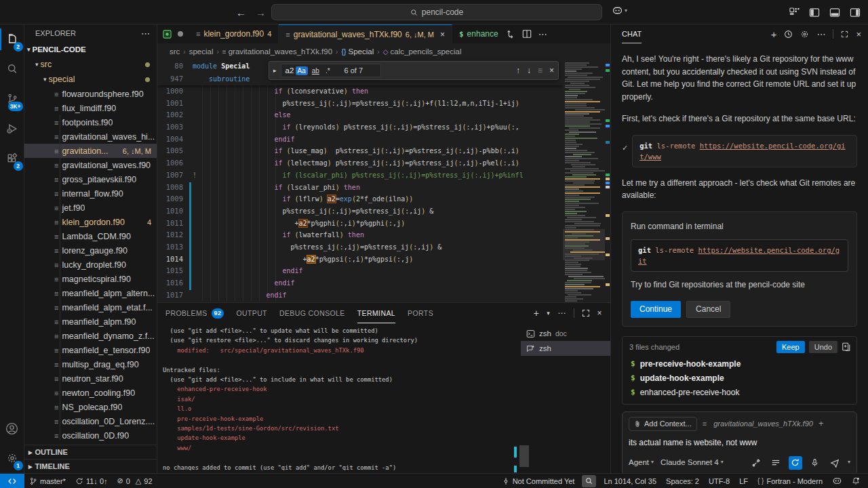  Describe the element at coordinates (584, 181) in the screenshot. I see `minimap` at that location.